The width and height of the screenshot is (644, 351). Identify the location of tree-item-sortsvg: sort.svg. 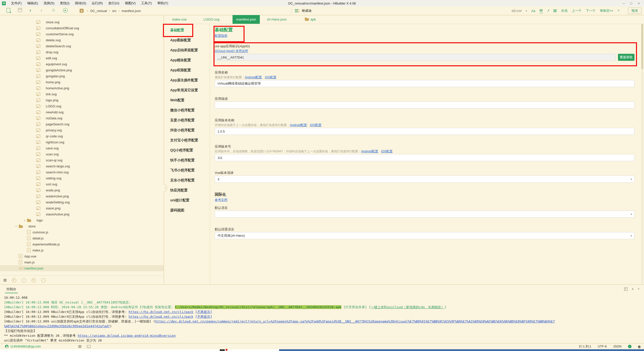
(82, 184).